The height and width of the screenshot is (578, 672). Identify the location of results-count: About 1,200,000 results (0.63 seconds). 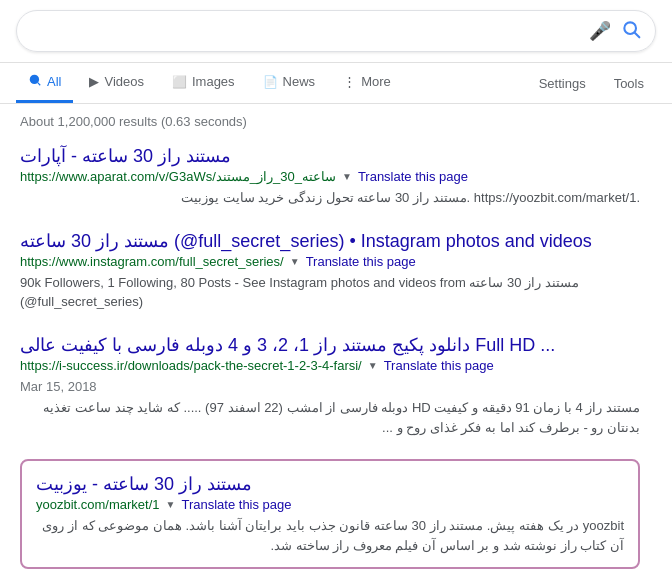
(336, 122).